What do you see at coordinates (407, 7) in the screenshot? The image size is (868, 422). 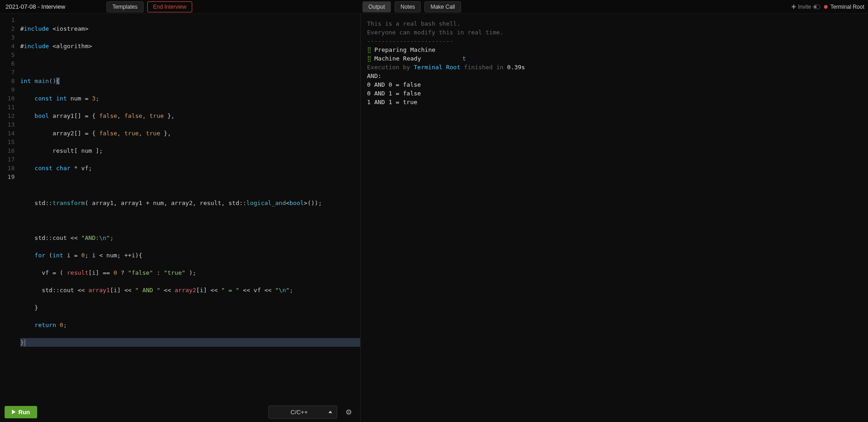 I see `tab-notes: Notes` at bounding box center [407, 7].